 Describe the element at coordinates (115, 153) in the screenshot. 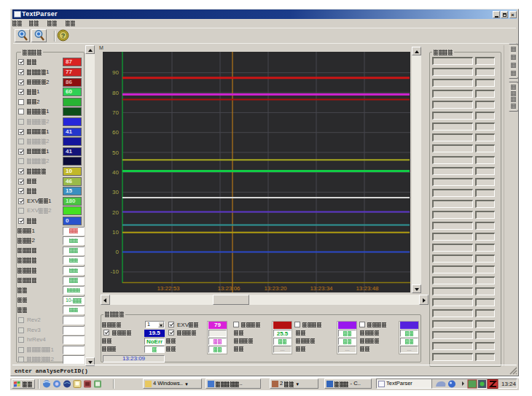

I see `svg-text: 50` at that location.